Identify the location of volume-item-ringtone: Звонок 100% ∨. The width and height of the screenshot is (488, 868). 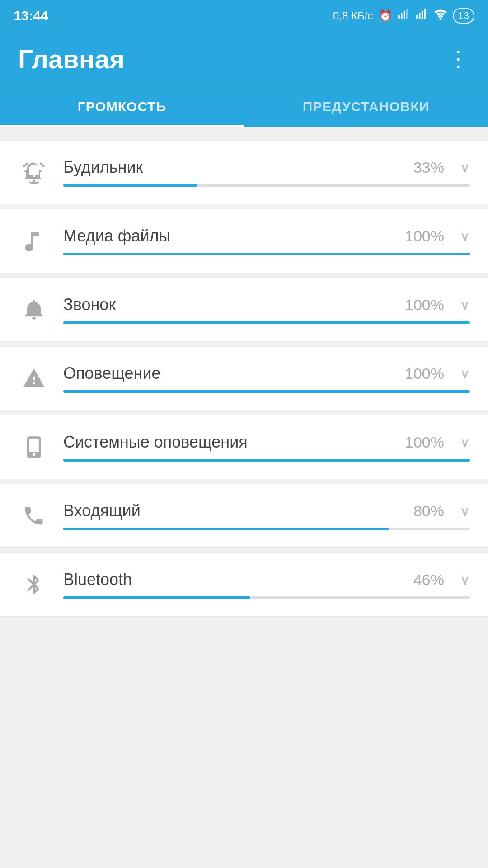
(244, 310).